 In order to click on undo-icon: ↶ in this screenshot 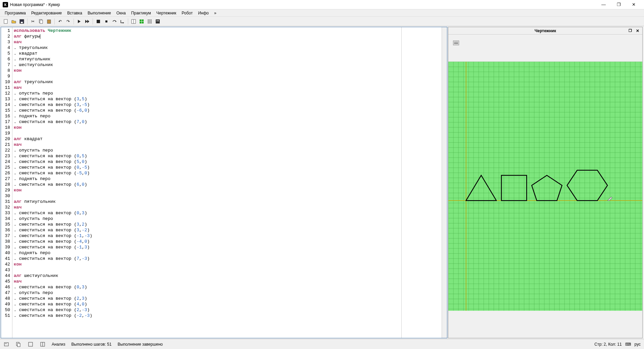, I will do `click(60, 21)`.